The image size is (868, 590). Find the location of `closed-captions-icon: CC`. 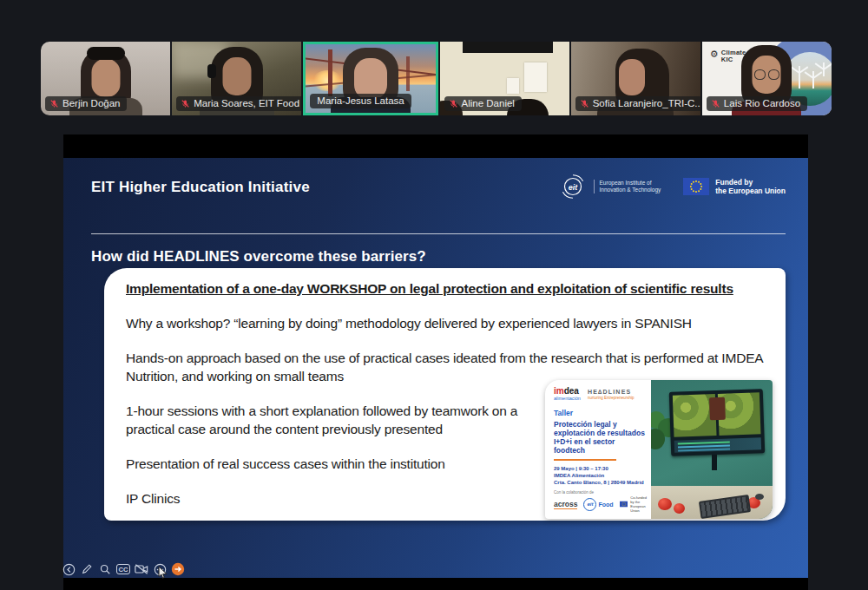

closed-captions-icon: CC is located at coordinates (123, 569).